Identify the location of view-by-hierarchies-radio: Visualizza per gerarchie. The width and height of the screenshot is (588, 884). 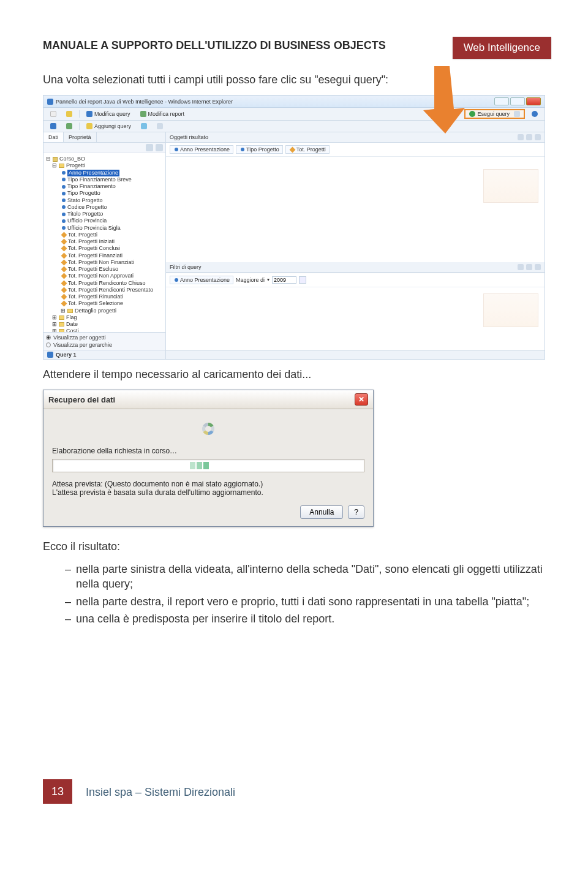
(104, 345).